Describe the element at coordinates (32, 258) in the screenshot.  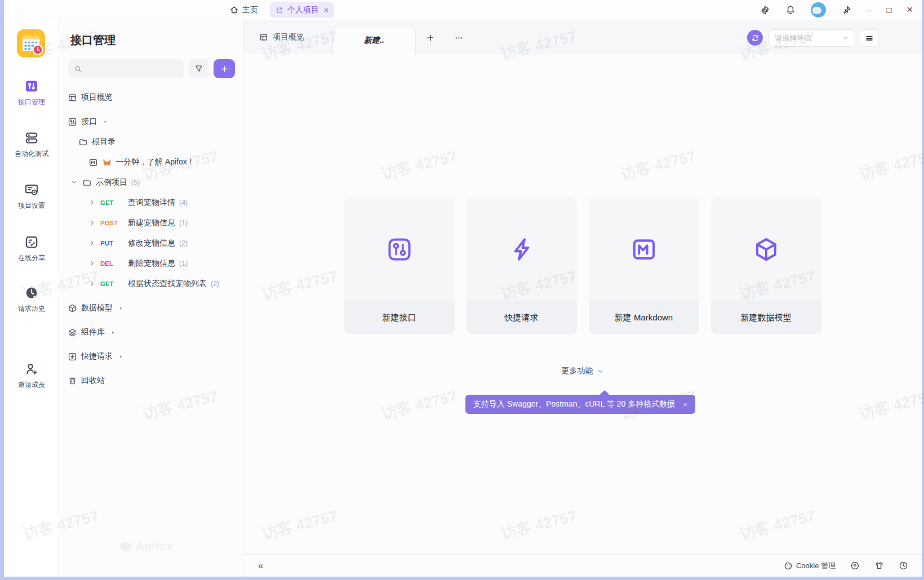
I see `rail-item-label: 在线分享` at that location.